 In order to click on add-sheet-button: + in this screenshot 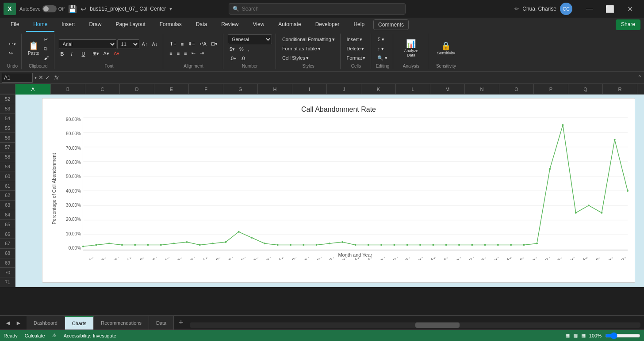, I will do `click(181, 323)`.